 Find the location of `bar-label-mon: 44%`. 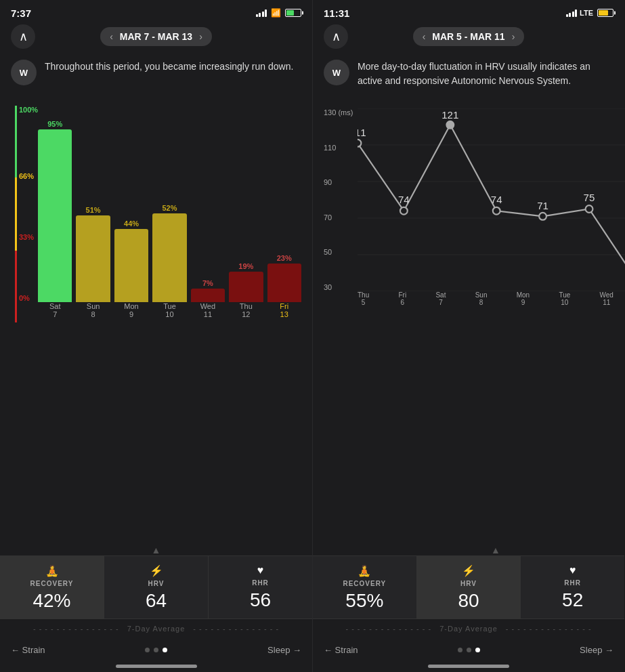

bar-label-mon: 44% is located at coordinates (131, 224).